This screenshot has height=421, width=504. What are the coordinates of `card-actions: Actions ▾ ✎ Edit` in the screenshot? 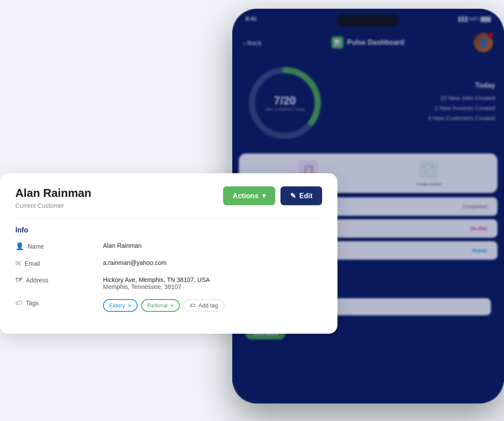 It's located at (273, 196).